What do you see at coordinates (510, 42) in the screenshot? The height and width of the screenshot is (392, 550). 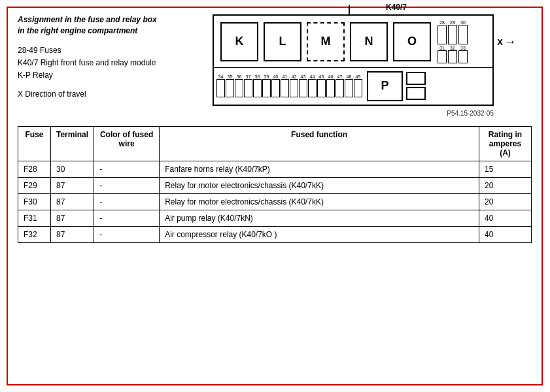 I see `arrow-right-icon: →` at bounding box center [510, 42].